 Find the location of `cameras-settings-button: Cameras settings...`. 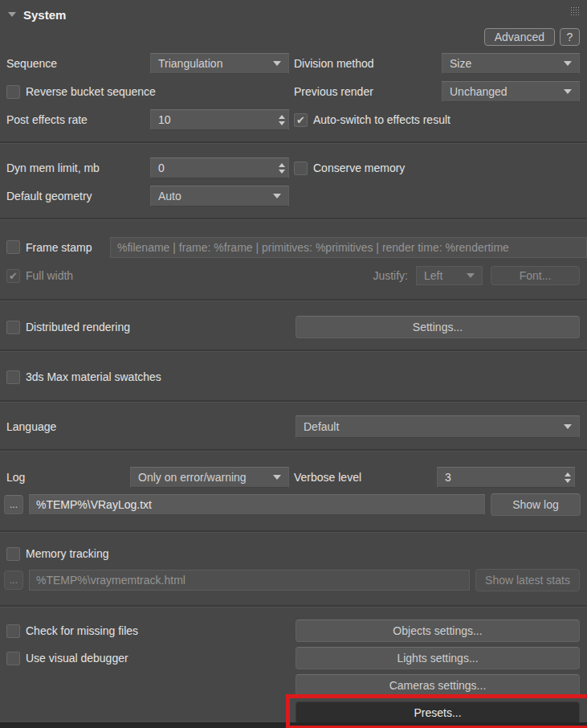

cameras-settings-button: Cameras settings... is located at coordinates (438, 685).